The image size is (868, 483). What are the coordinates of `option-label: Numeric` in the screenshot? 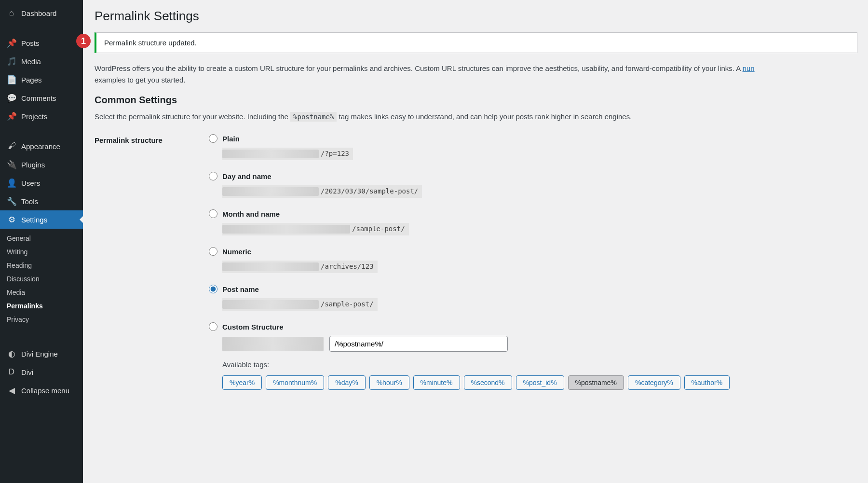 It's located at (237, 252).